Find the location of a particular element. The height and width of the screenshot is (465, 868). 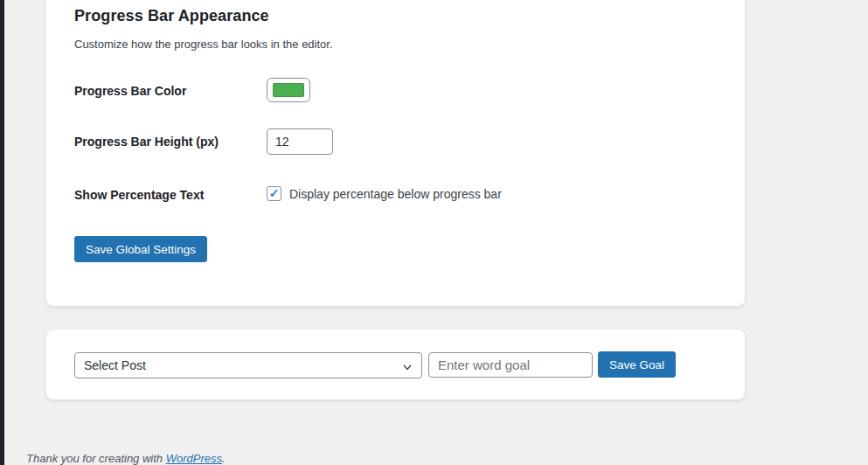

show-percentage-field: ✓ Display percentage below progress bar is located at coordinates (385, 194).